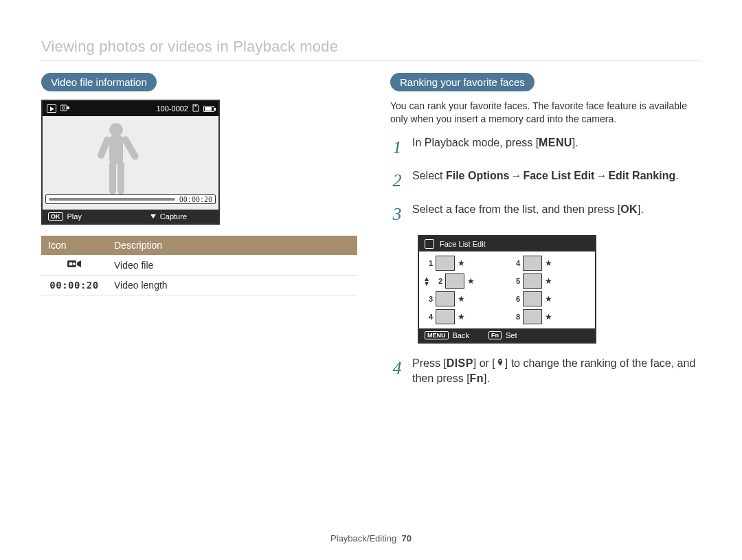 Image resolution: width=742 pixels, height=560 pixels. I want to click on divider, so click(371, 60).